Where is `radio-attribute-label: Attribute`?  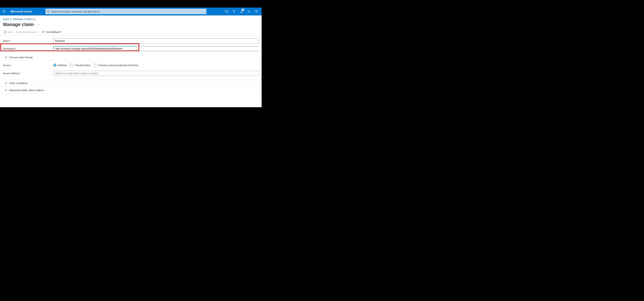
radio-attribute-label: Attribute is located at coordinates (62, 65).